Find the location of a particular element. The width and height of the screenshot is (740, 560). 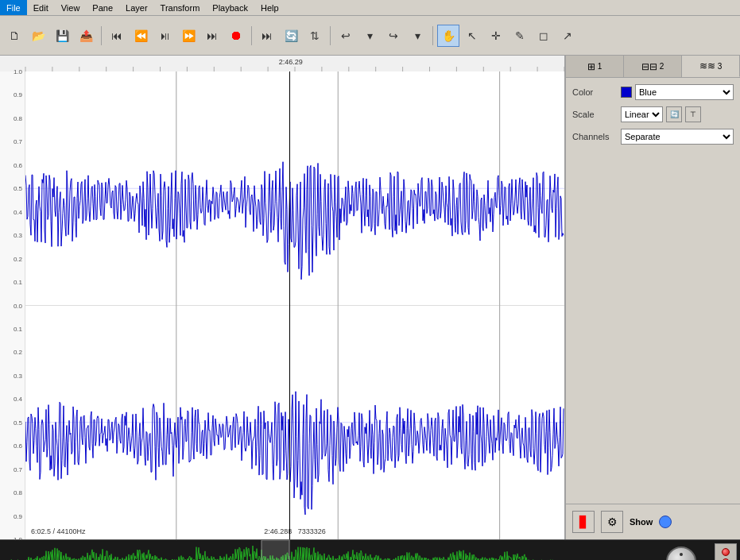

volume-knob is located at coordinates (681, 553).